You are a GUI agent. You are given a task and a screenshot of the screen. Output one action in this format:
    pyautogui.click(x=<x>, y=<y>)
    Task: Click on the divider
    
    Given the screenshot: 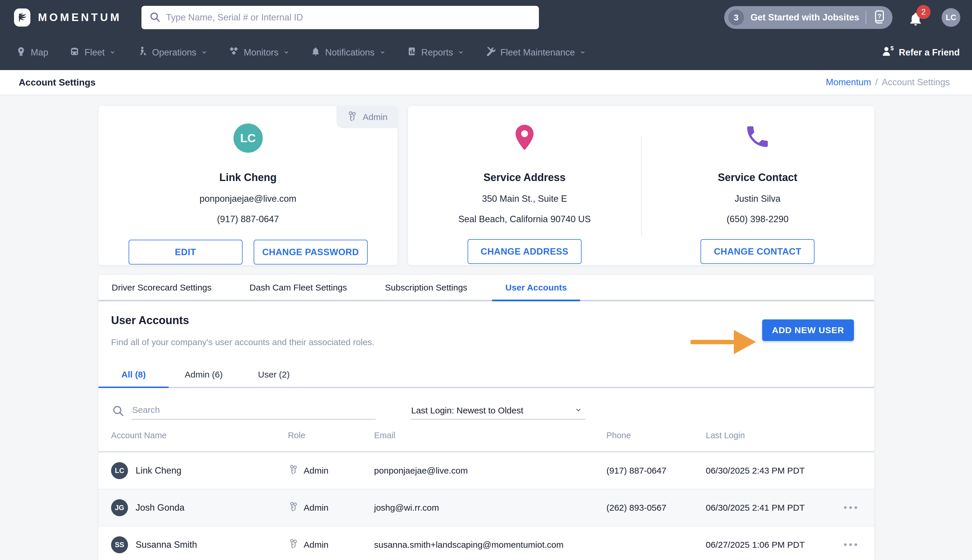 What is the action you would take?
    pyautogui.click(x=866, y=18)
    